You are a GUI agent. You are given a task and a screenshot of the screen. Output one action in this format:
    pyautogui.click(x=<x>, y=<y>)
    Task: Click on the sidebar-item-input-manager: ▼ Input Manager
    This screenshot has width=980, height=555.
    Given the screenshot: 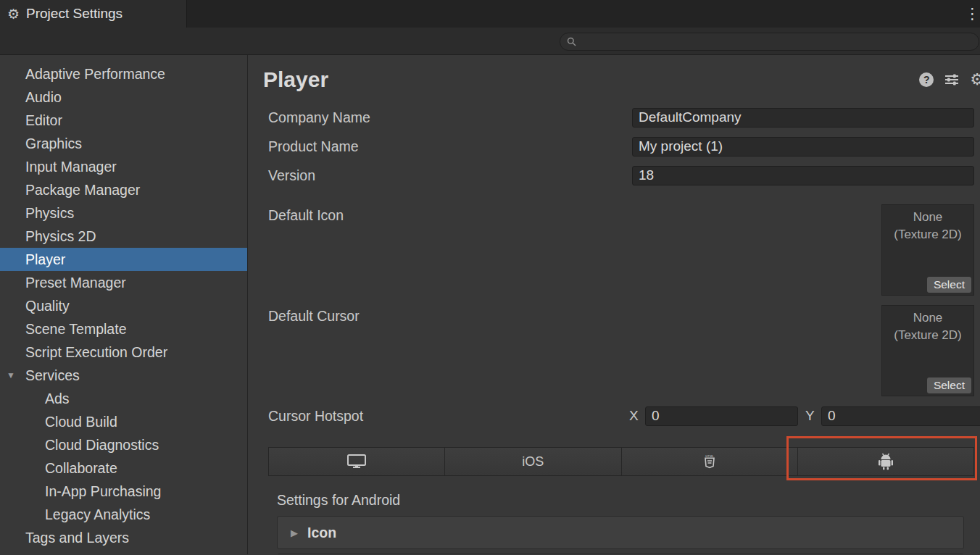 What is the action you would take?
    pyautogui.click(x=123, y=167)
    